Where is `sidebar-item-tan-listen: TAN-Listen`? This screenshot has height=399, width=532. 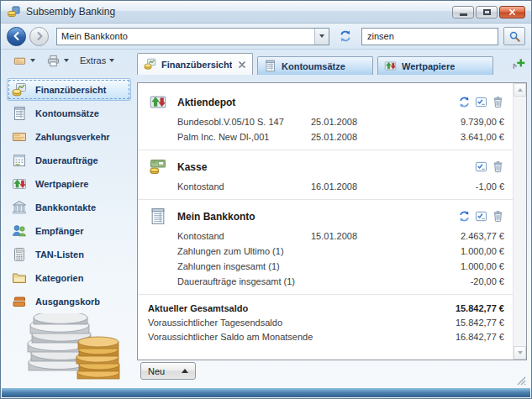
sidebar-item-tan-listen: TAN-Listen is located at coordinates (69, 254).